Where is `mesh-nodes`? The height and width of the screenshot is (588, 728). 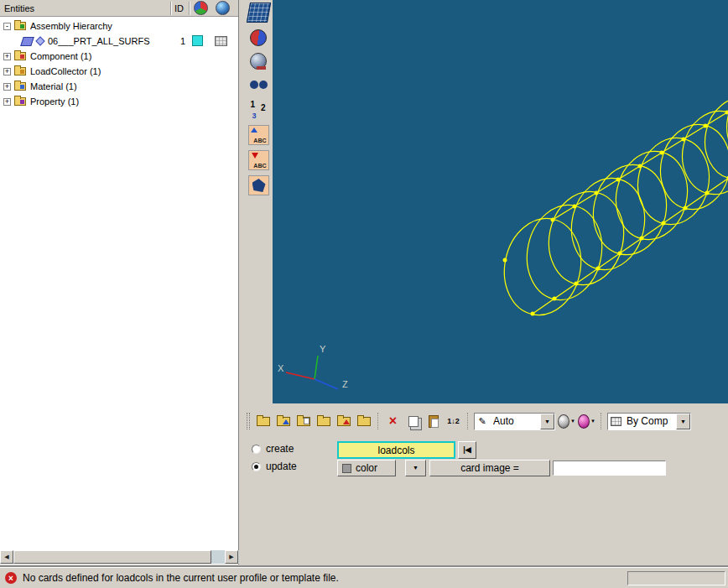
mesh-nodes is located at coordinates (616, 193).